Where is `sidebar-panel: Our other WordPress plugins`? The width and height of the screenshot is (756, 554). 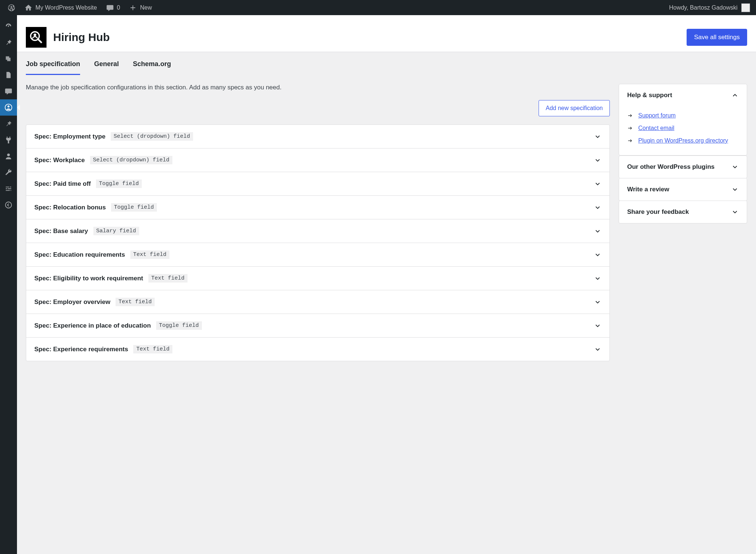
sidebar-panel: Our other WordPress plugins is located at coordinates (683, 167).